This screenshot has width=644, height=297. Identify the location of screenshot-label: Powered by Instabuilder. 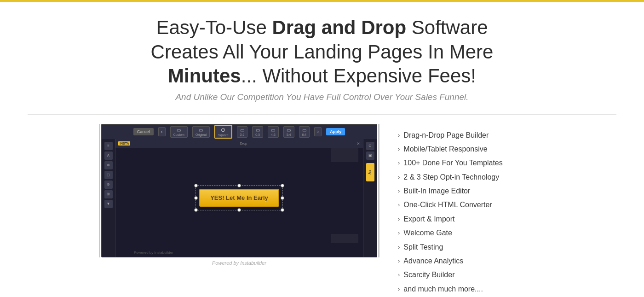
(239, 263).